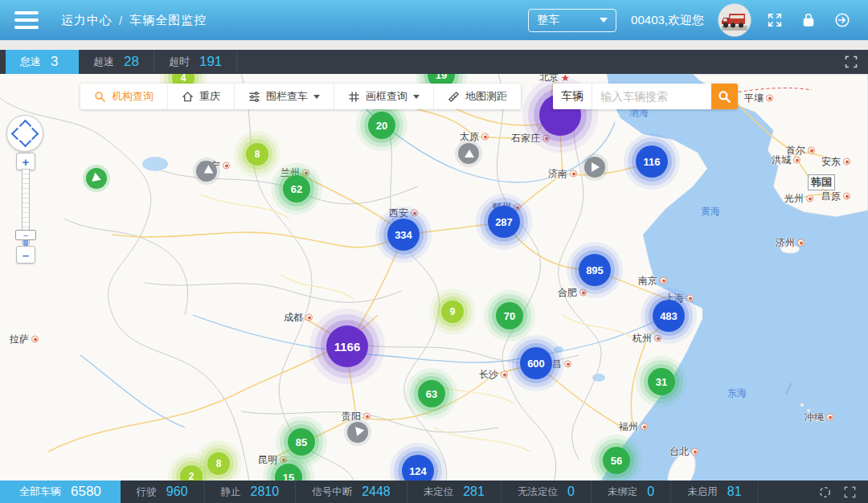 The height and width of the screenshot is (503, 868). What do you see at coordinates (87, 21) in the screenshot?
I see `breadcrumb-section: 运力中心` at bounding box center [87, 21].